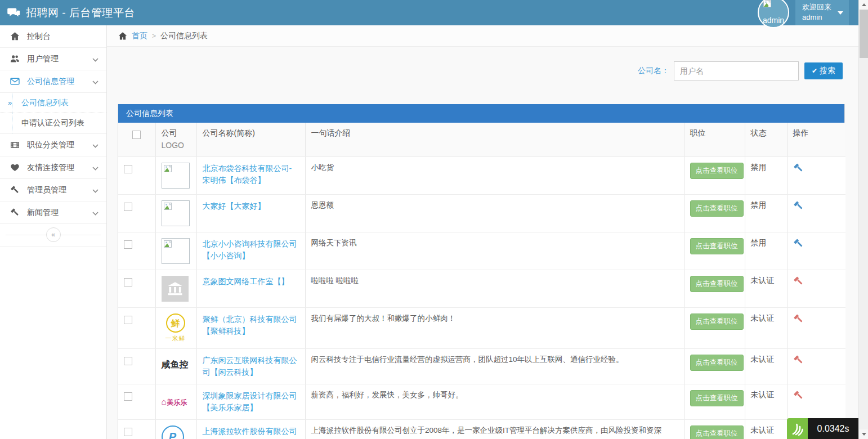  I want to click on thinkphp-leaf-icon, so click(797, 429).